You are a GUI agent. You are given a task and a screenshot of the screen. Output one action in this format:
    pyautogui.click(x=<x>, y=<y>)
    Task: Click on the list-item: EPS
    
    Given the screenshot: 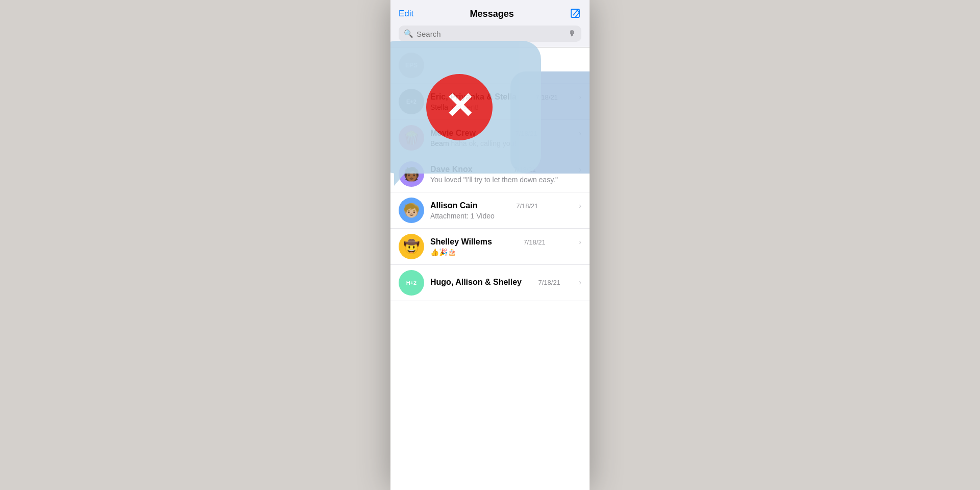 What is the action you would take?
    pyautogui.click(x=490, y=65)
    